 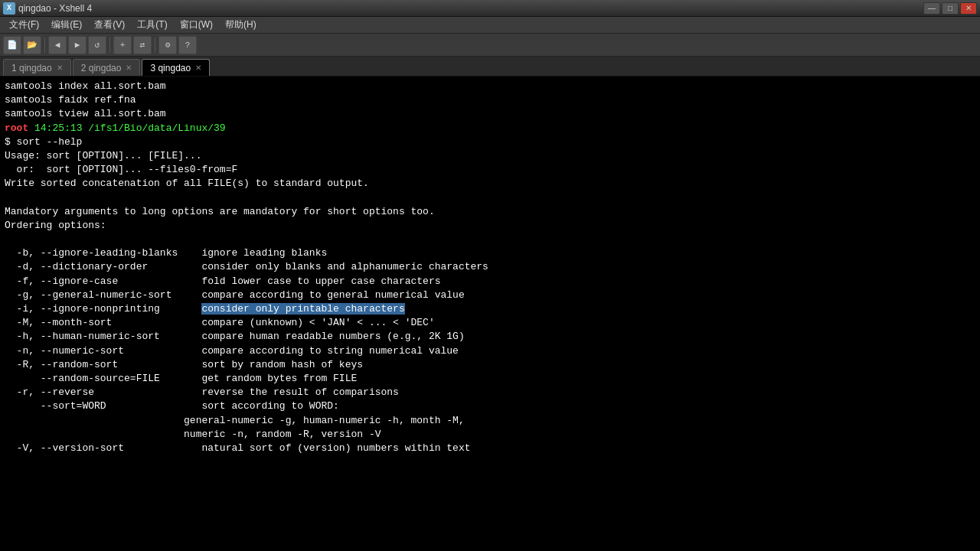 I want to click on term-line-23: --sort=WORD sort according to WORD:, so click(x=490, y=406).